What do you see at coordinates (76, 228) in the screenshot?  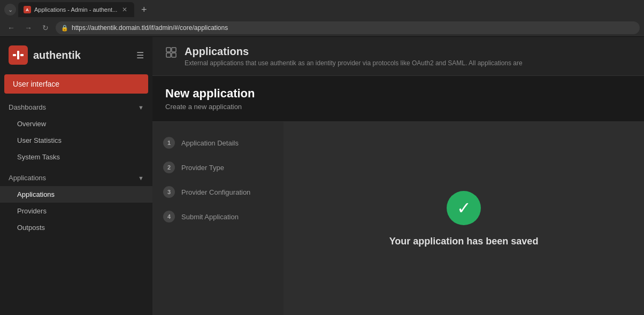 I see `sidebar-item-outposts: Outposts` at bounding box center [76, 228].